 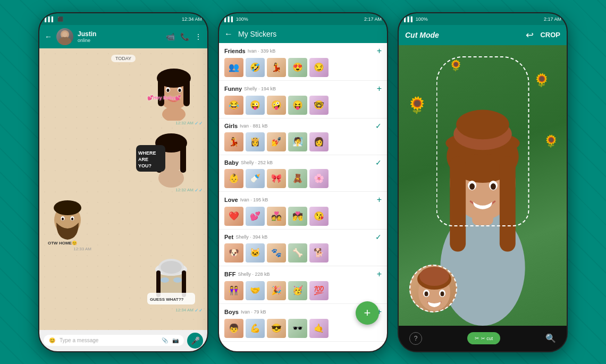 What do you see at coordinates (319, 142) in the screenshot?
I see `sticker-item: 👩` at bounding box center [319, 142].